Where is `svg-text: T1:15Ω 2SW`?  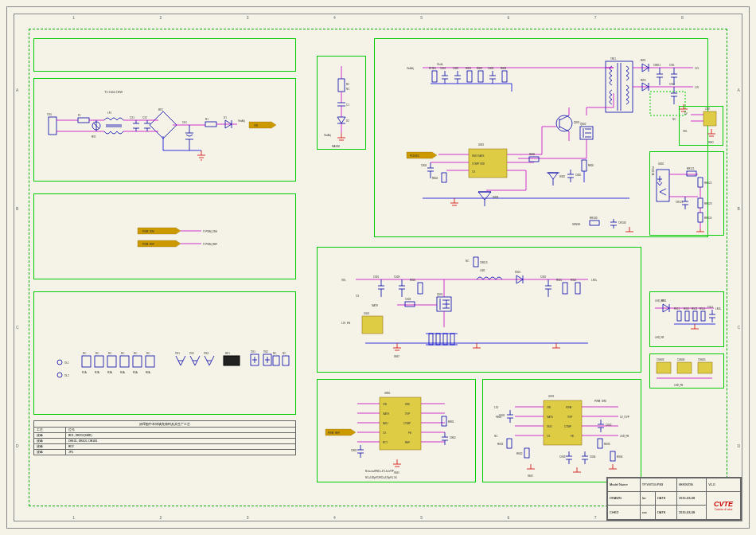
svg-text: T1:15Ω 2SW is located at coordinates (113, 92).